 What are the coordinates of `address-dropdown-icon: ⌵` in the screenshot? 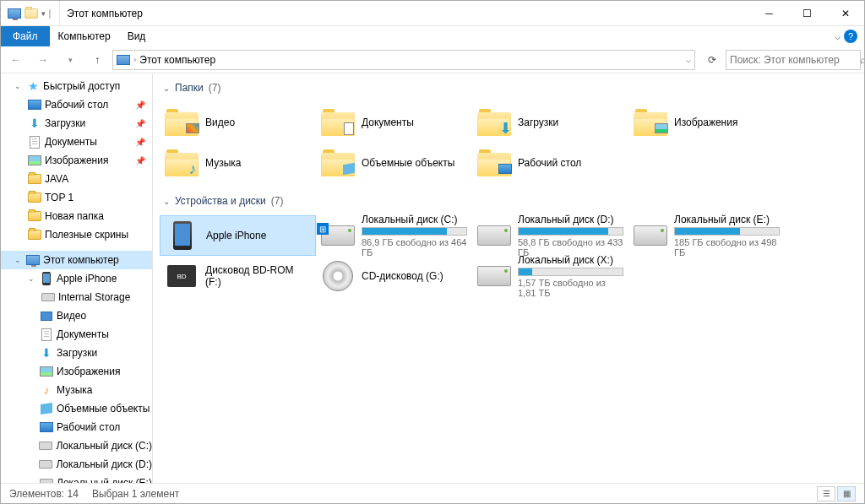 It's located at (688, 59).